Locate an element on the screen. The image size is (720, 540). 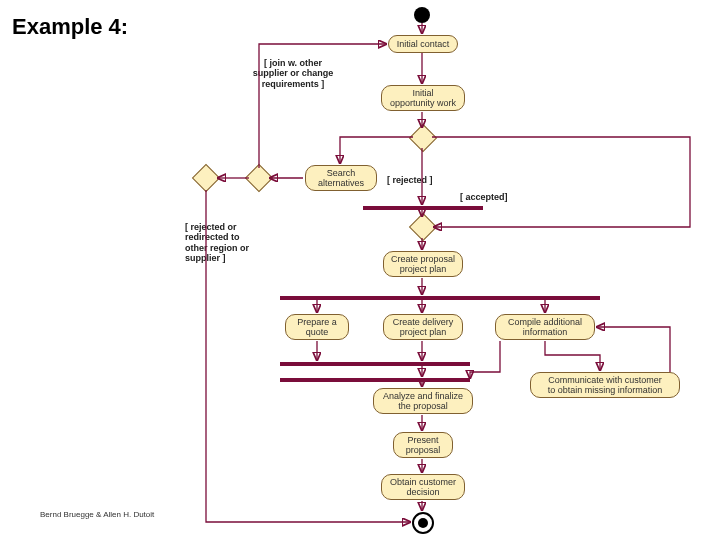
activity-create-delivery-plan: Create delivery project plan is located at coordinates (423, 327).